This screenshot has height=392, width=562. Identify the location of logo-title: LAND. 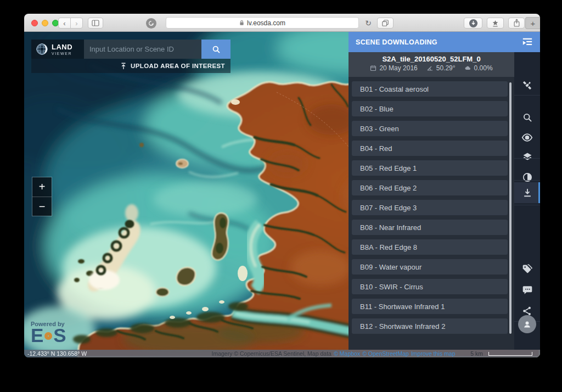
(62, 47).